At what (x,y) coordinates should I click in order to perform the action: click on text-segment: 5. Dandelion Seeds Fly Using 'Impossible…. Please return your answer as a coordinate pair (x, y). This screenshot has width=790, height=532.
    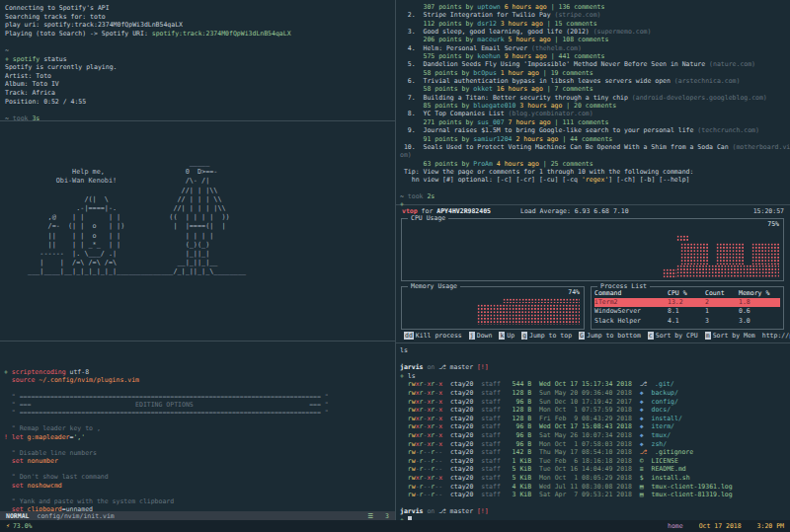
    Looking at the image, I should click on (555, 64).